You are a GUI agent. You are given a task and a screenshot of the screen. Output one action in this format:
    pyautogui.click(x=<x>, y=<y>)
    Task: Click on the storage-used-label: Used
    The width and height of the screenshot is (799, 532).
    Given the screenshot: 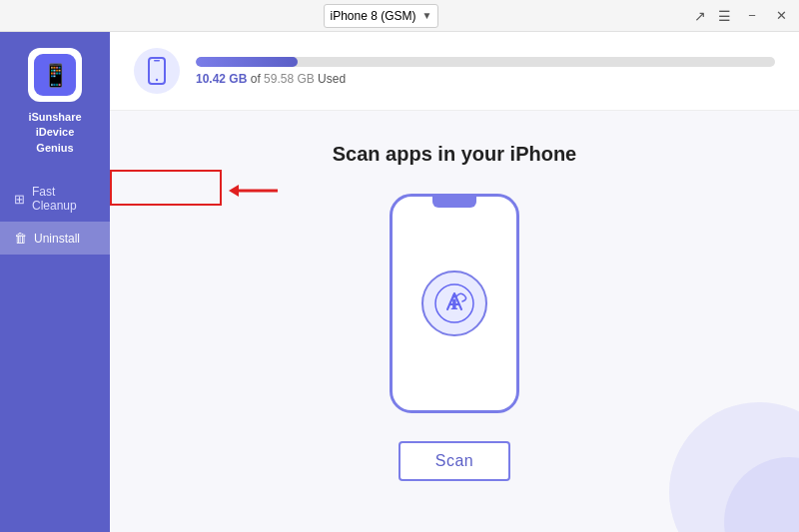 What is the action you would take?
    pyautogui.click(x=332, y=79)
    